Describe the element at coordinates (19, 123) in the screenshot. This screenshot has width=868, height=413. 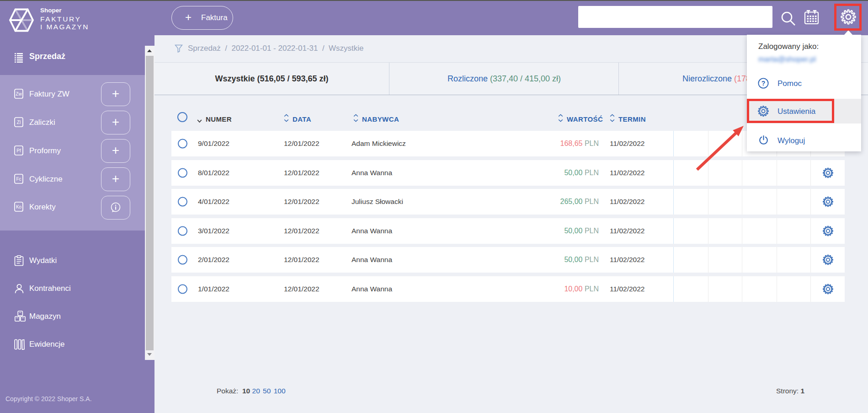
I see `svg-text: Zl` at that location.